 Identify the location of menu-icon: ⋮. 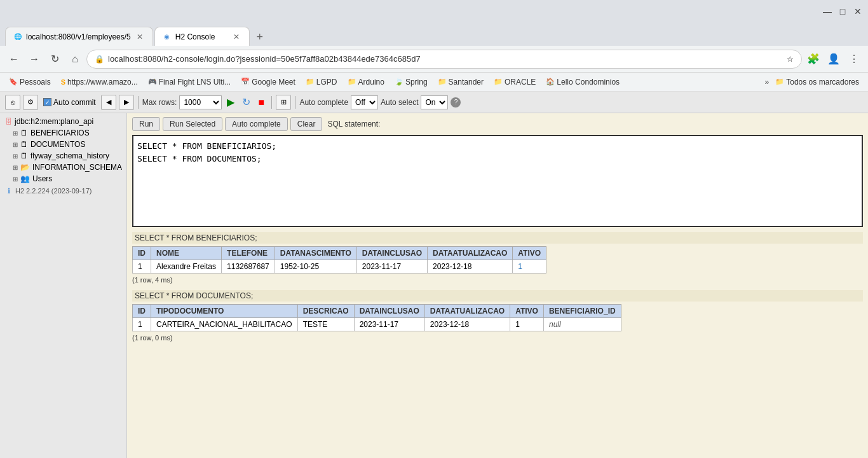
(854, 59).